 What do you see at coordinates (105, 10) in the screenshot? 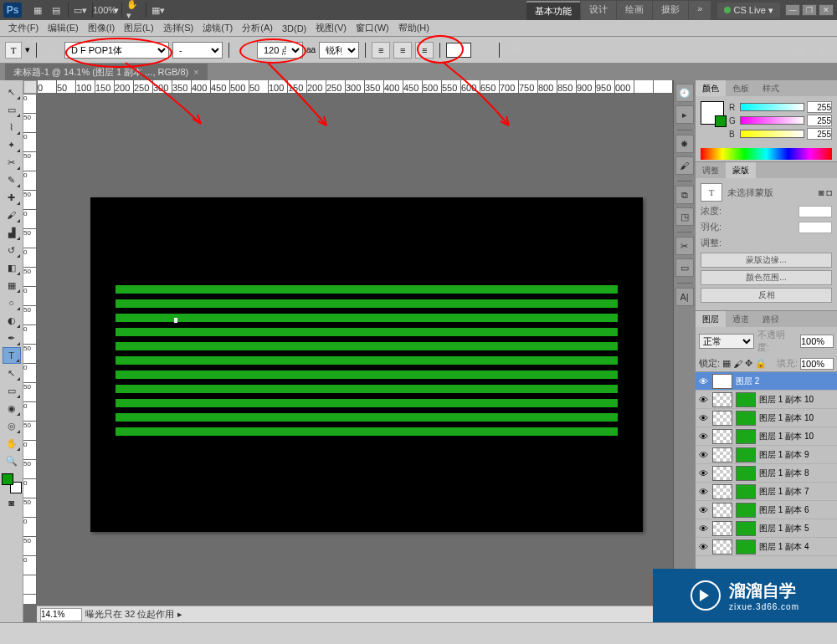
I see `zoom-level: 100%` at bounding box center [105, 10].